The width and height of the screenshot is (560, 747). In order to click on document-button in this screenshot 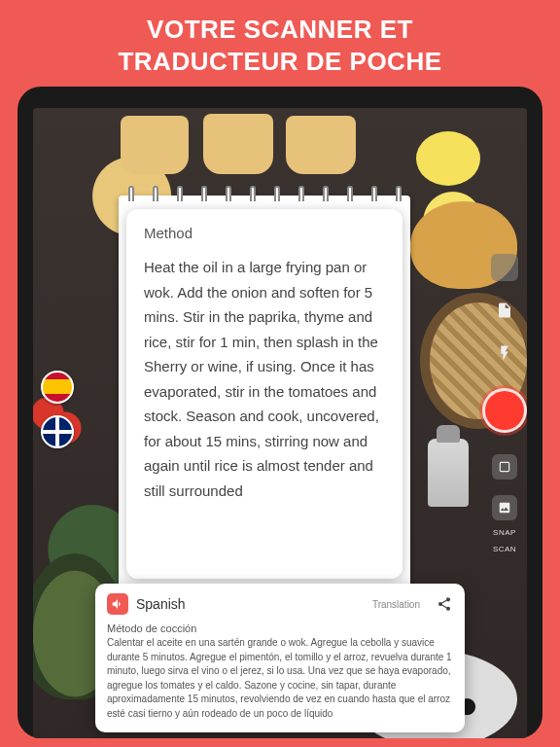, I will do `click(505, 310)`.